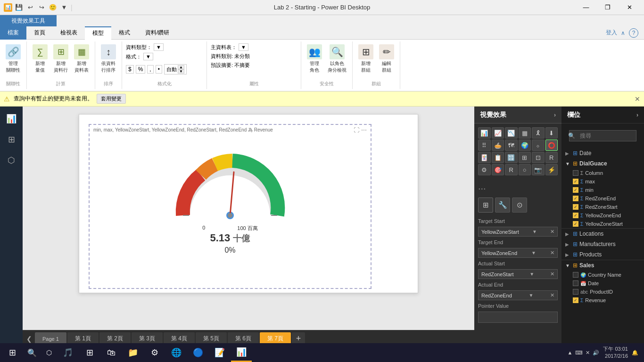  What do you see at coordinates (555, 115) in the screenshot?
I see `visual-effects-expand: ›` at bounding box center [555, 115].